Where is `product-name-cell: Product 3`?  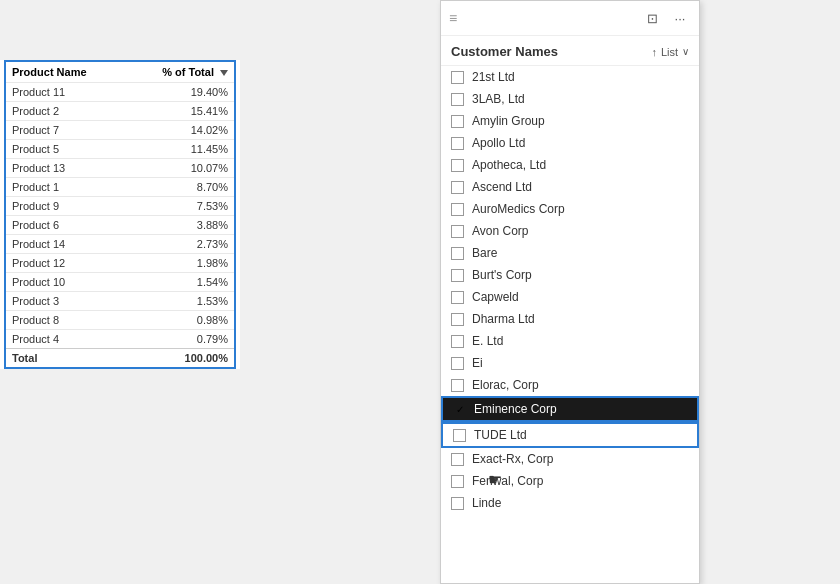 product-name-cell: Product 3 is located at coordinates (66, 302).